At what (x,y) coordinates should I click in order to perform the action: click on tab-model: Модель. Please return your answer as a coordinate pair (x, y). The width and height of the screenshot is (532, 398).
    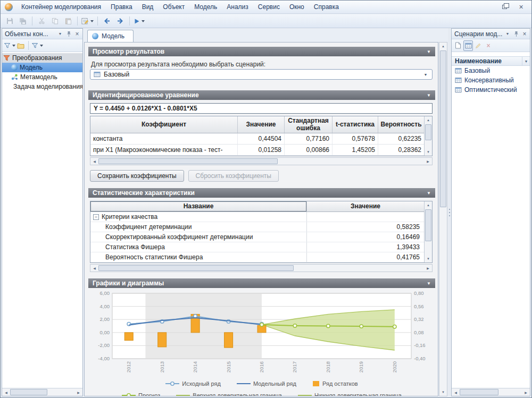
    Looking at the image, I should click on (111, 36).